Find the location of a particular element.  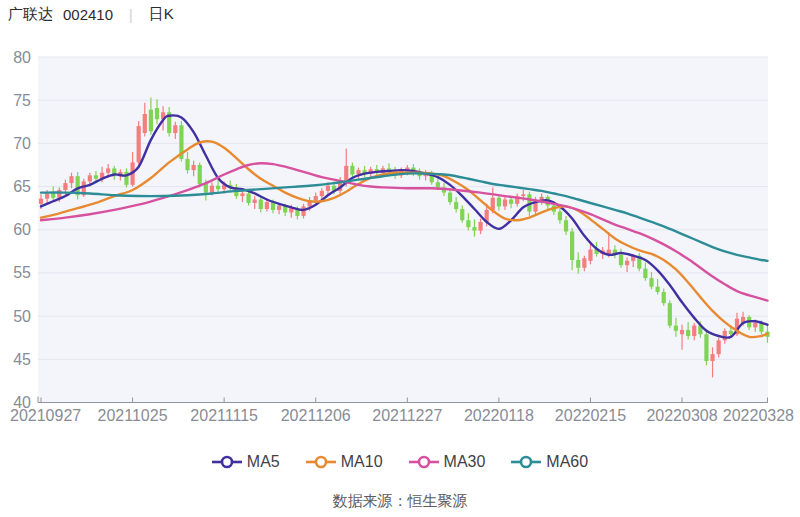

y-axis-label: 80 is located at coordinates (22, 58).